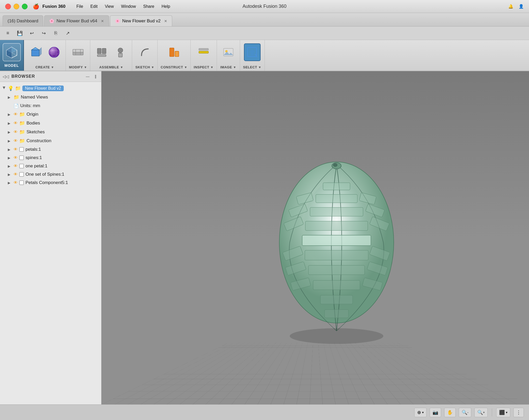 Image resolution: width=529 pixels, height=420 pixels. I want to click on menu-share: Share, so click(149, 6).